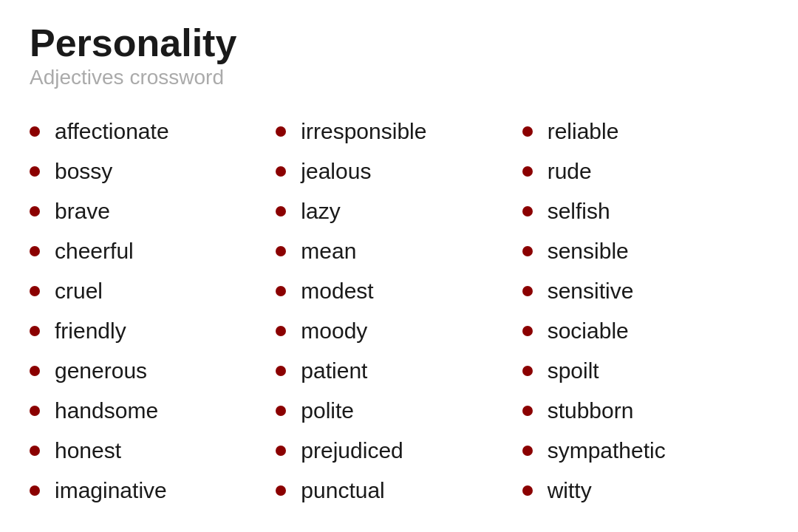 Image resolution: width=798 pixels, height=532 pixels. Describe the element at coordinates (152, 211) in the screenshot. I see `list-item: brave` at that location.